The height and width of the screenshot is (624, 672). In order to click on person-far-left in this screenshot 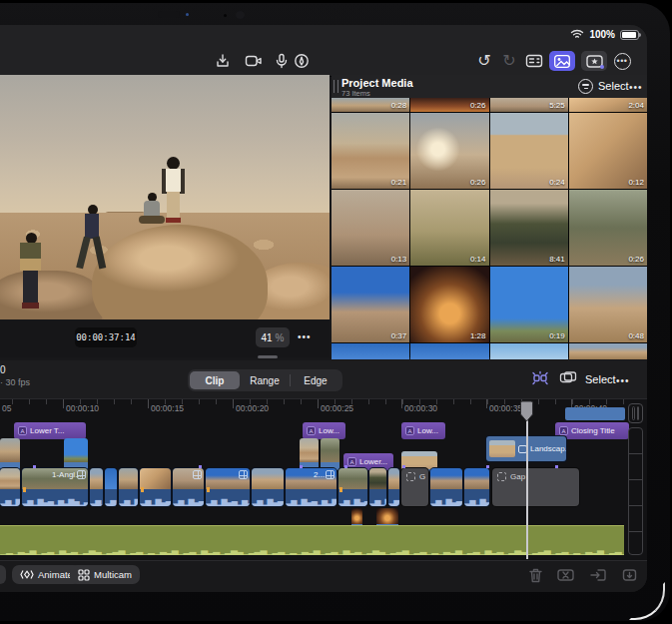, I will do `click(32, 276)`.